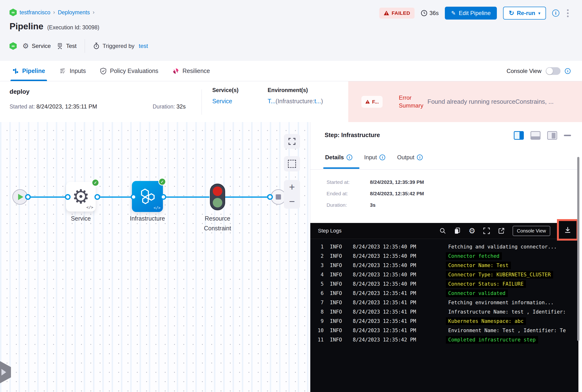 The image size is (582, 392). I want to click on tab-inputs-label: Inputs, so click(78, 71).